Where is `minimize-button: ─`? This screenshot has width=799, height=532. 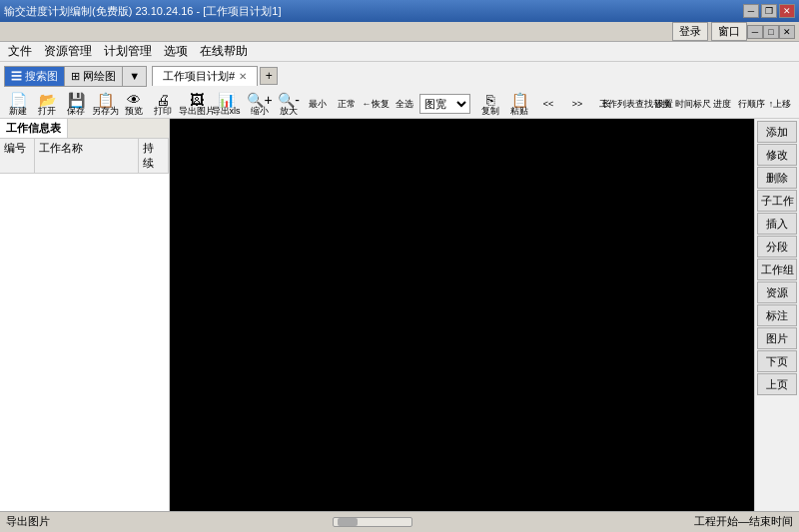 minimize-button: ─ is located at coordinates (751, 11).